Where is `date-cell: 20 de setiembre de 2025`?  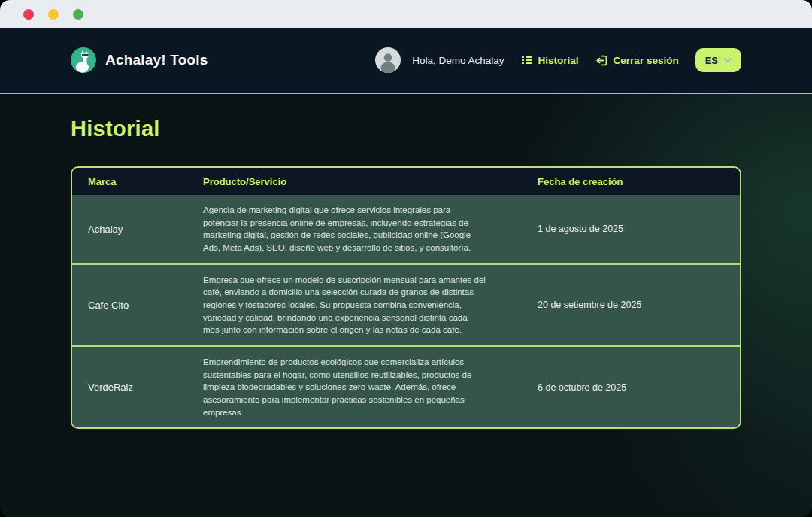 date-cell: 20 de setiembre de 2025 is located at coordinates (631, 305).